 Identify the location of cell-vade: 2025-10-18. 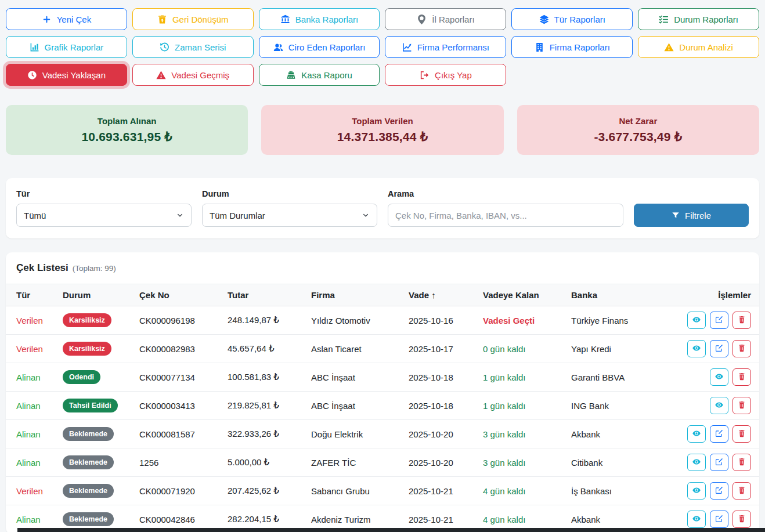
(441, 406).